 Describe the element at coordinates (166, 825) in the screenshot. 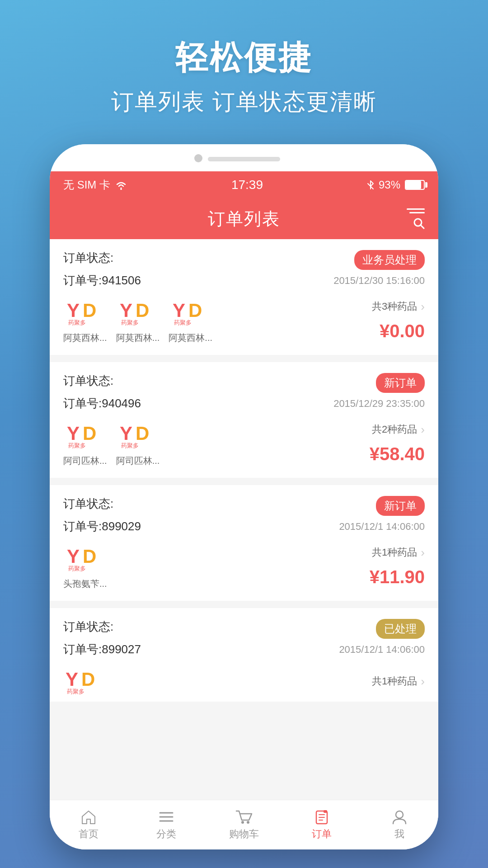

I see `tab-category: 分类` at that location.